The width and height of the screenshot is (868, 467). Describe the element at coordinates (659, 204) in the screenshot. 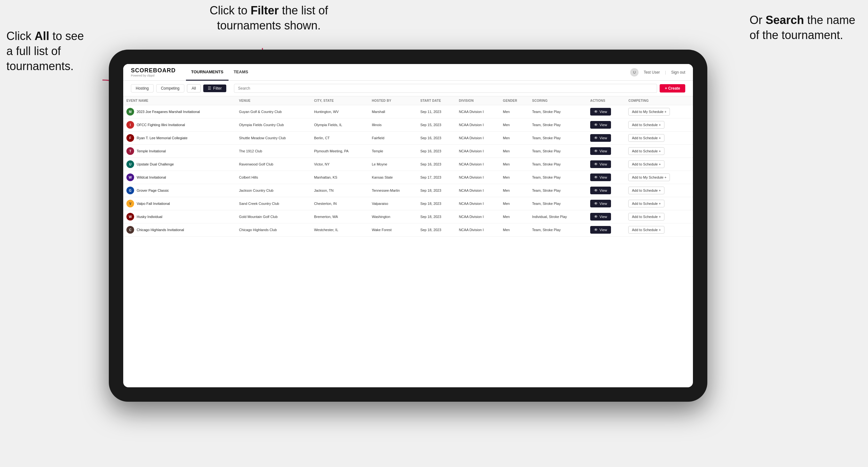

I see `cell-competing-7: Add to Schedule +` at that location.